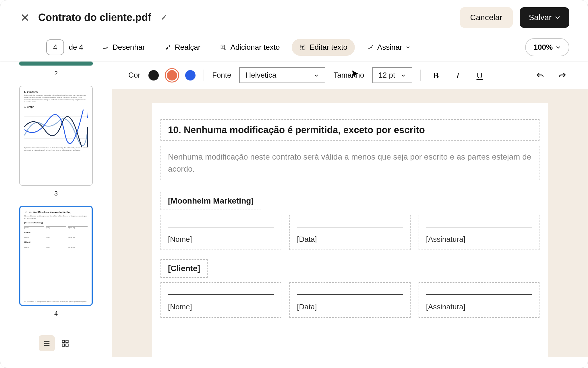 The image size is (588, 368). What do you see at coordinates (56, 128) in the screenshot?
I see `chart-icon` at bounding box center [56, 128].